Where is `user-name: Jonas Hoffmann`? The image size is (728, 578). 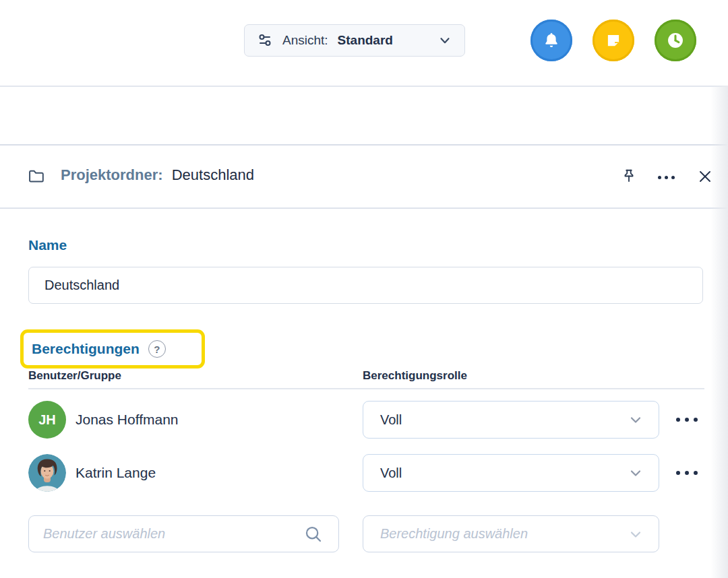 user-name: Jonas Hoffmann is located at coordinates (127, 420).